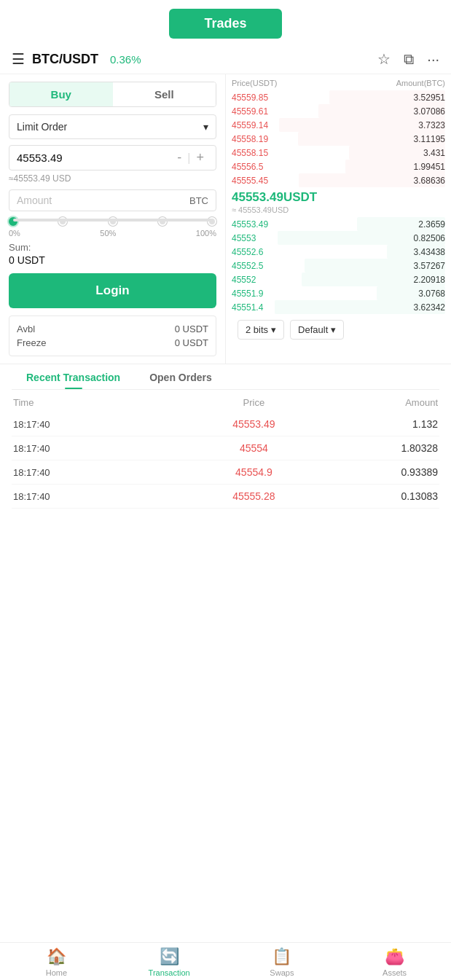 The image size is (451, 980). I want to click on sell-price: 45559.85, so click(250, 98).